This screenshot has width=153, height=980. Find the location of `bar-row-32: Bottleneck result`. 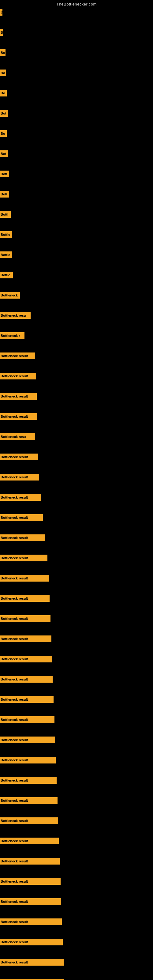

bar-row-32: Bottleneck result is located at coordinates (76, 654).